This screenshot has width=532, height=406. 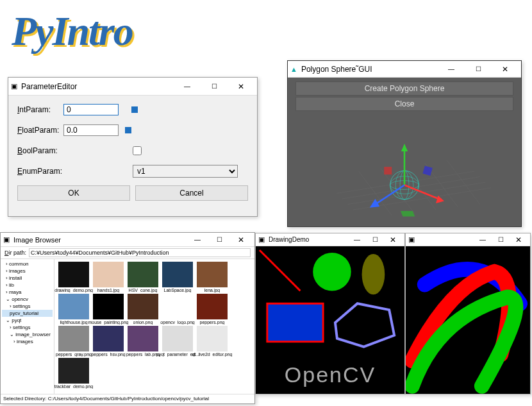 What do you see at coordinates (468, 314) in the screenshot?
I see `painting-window: ▣` at bounding box center [468, 314].